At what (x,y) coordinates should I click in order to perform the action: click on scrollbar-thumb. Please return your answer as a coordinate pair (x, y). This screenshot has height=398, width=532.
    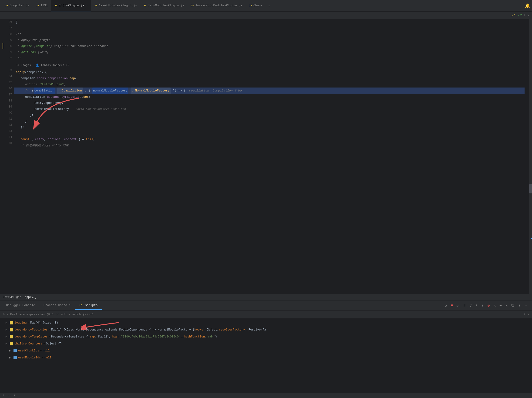
    Looking at the image, I should click on (531, 189).